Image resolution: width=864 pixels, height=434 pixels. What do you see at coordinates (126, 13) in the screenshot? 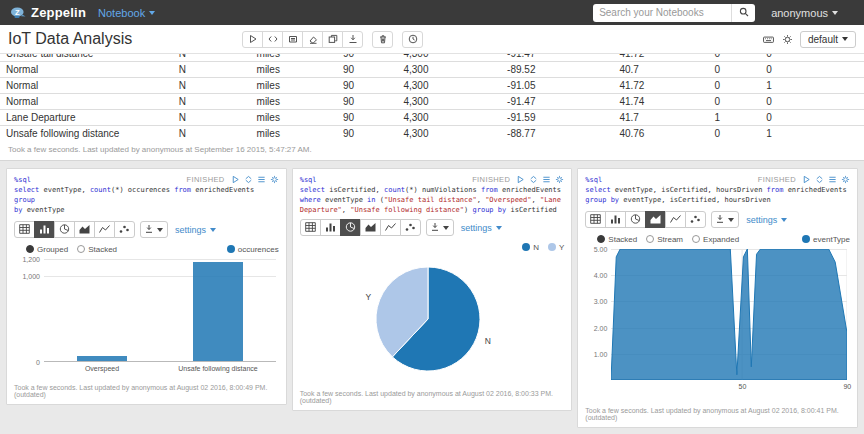
I see `notebook-menu: Notebook` at bounding box center [126, 13].